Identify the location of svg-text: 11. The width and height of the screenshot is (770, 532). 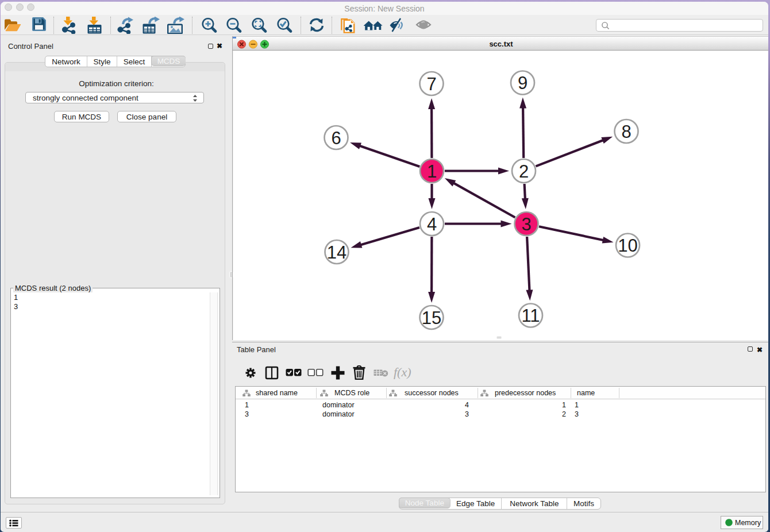
(530, 316).